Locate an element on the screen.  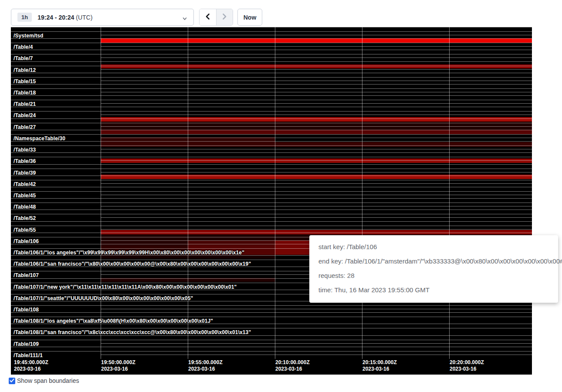
tooltip-start-key: start key: /Table/106 is located at coordinates (434, 247).